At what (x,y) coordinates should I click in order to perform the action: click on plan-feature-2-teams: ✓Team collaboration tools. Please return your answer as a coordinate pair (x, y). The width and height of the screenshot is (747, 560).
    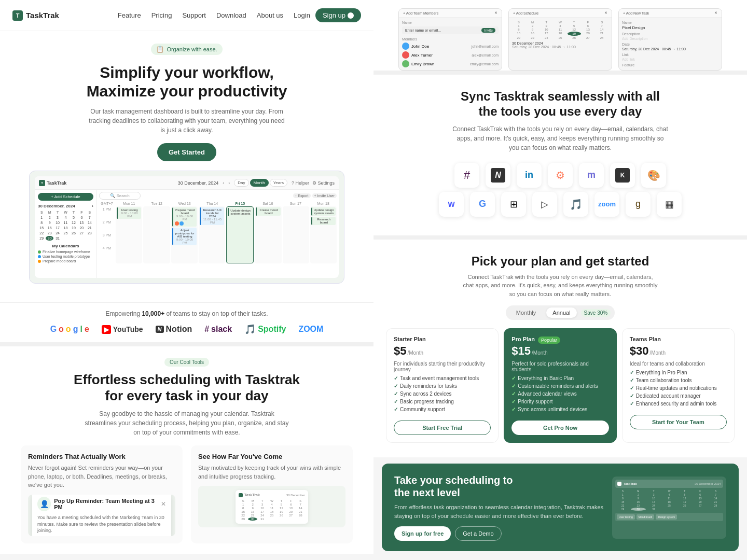
    Looking at the image, I should click on (679, 381).